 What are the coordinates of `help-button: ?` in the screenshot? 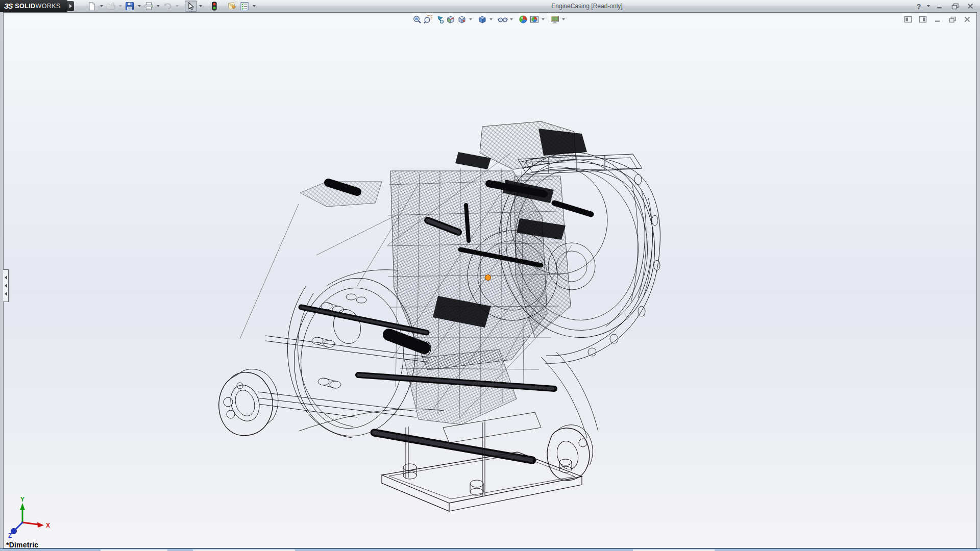 It's located at (919, 6).